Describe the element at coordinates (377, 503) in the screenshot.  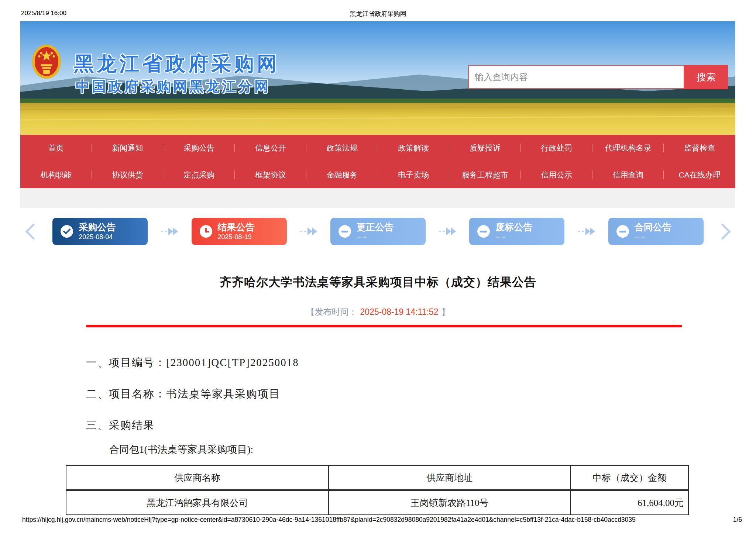
I see `table-row: 黑龙江鸿鹄家具有限公司 王岗镇新农路110号 61,604.00元` at that location.